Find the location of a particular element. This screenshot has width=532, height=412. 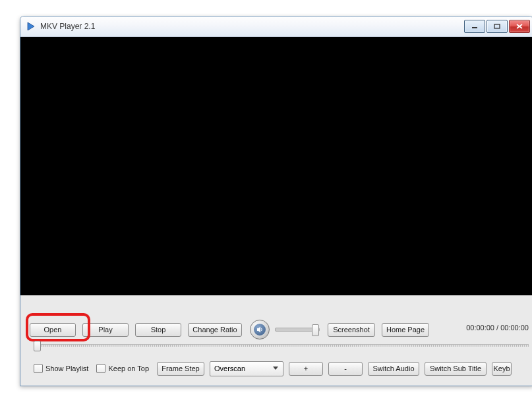

switch-audio-button: Switch Audio is located at coordinates (394, 369).